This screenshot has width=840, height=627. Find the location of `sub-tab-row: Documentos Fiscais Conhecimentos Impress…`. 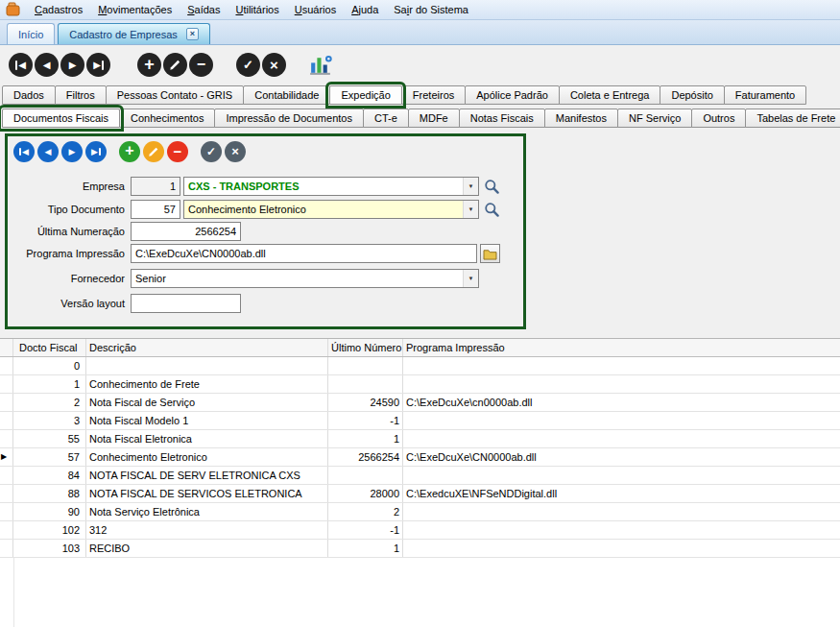

sub-tab-row: Documentos Fiscais Conhecimentos Impress… is located at coordinates (420, 117).